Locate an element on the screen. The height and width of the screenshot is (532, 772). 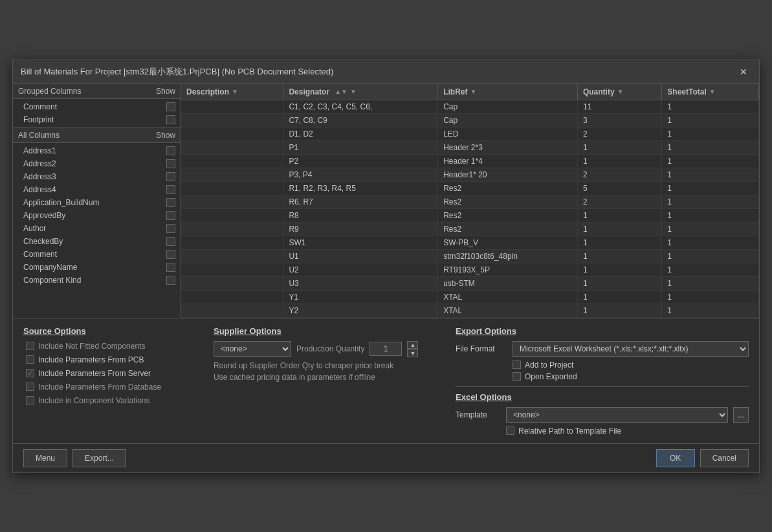
col-item-address3-checkbox is located at coordinates (171, 177).